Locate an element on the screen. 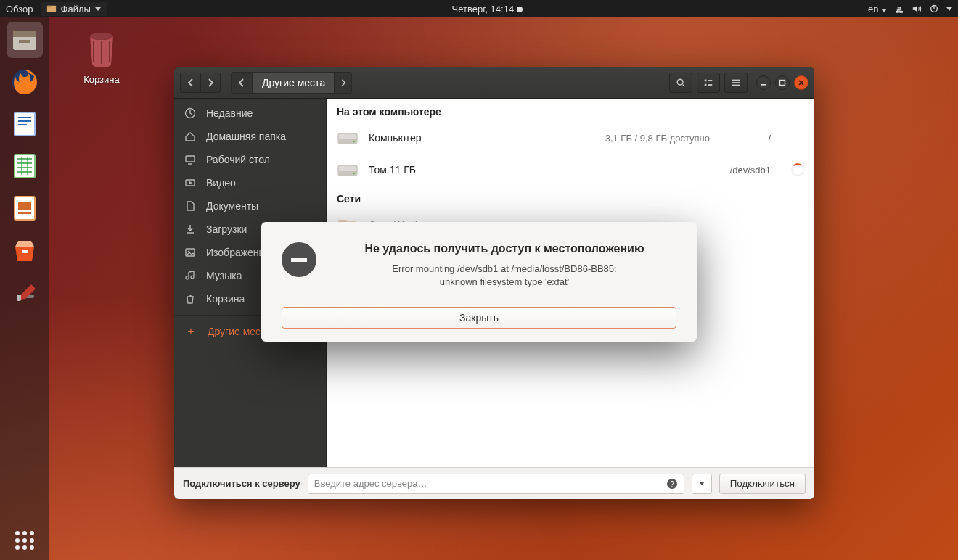 This screenshot has width=958, height=560. video-icon is located at coordinates (190, 183).